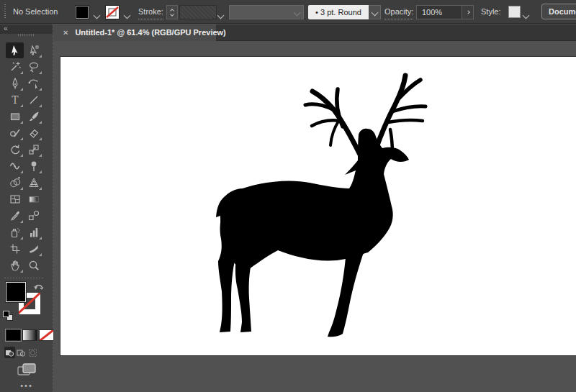 This screenshot has width=576, height=392. I want to click on tool-selection, so click(14, 50).